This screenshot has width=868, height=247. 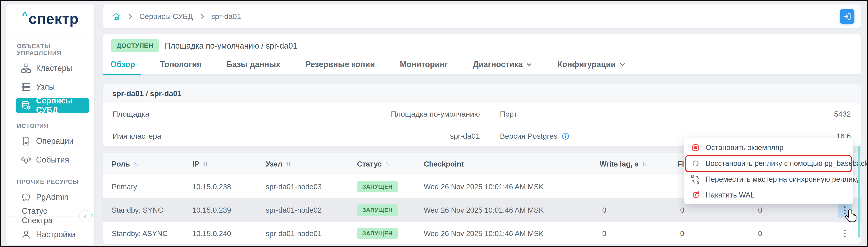 I want to click on table-row-standby-async: Standby: ASYNC 10.15.0.240 spr-da01-node…, so click(x=482, y=234).